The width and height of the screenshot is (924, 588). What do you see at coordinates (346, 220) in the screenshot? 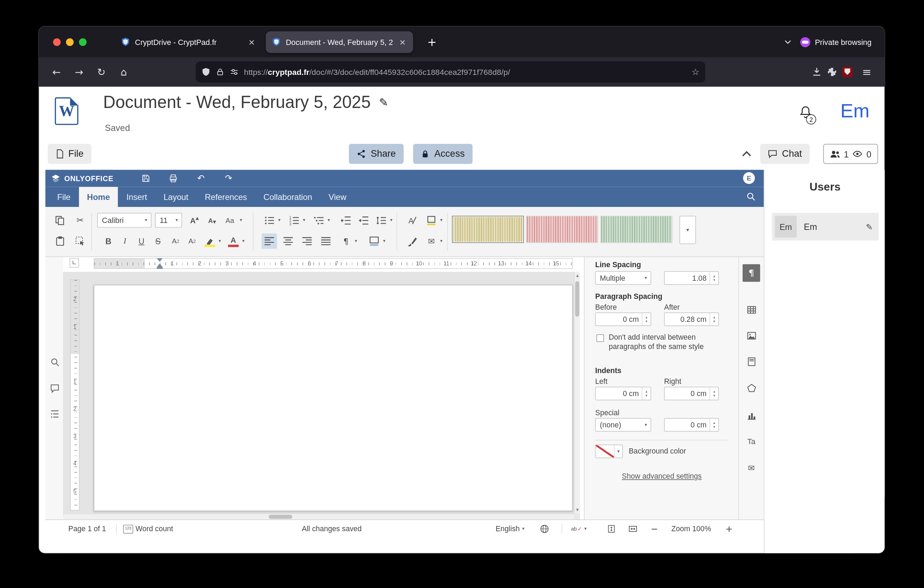
I see `decrease-indent-button` at bounding box center [346, 220].